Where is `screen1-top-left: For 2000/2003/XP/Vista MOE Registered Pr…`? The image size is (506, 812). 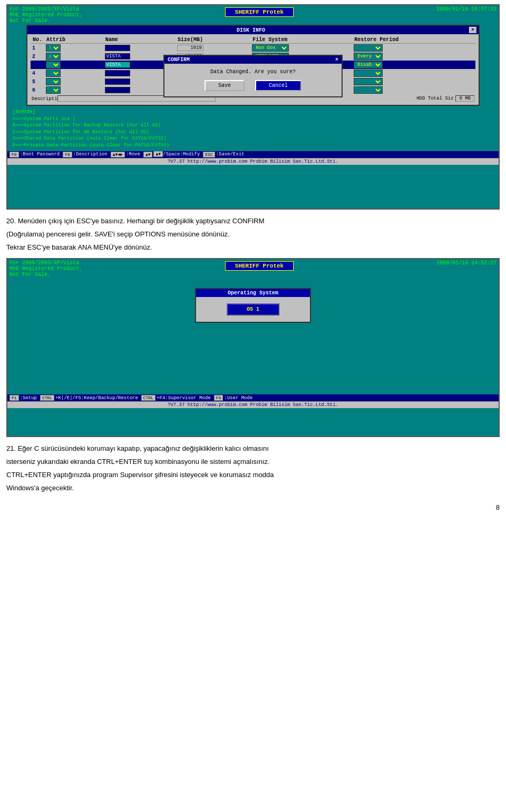
screen1-top-left: For 2000/2003/XP/Vista MOE Registered Pr… is located at coordinates (46, 15).